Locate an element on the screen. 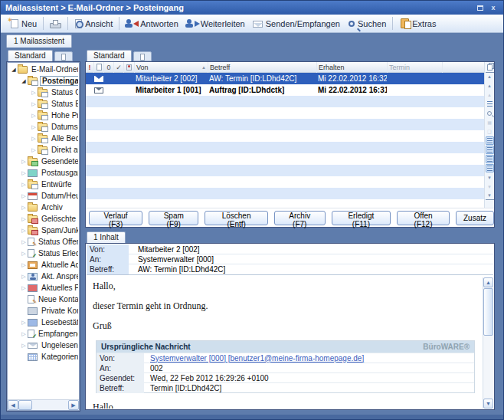 The image size is (504, 420). message-body-scrollbar: ▲ ▼ is located at coordinates (488, 343).